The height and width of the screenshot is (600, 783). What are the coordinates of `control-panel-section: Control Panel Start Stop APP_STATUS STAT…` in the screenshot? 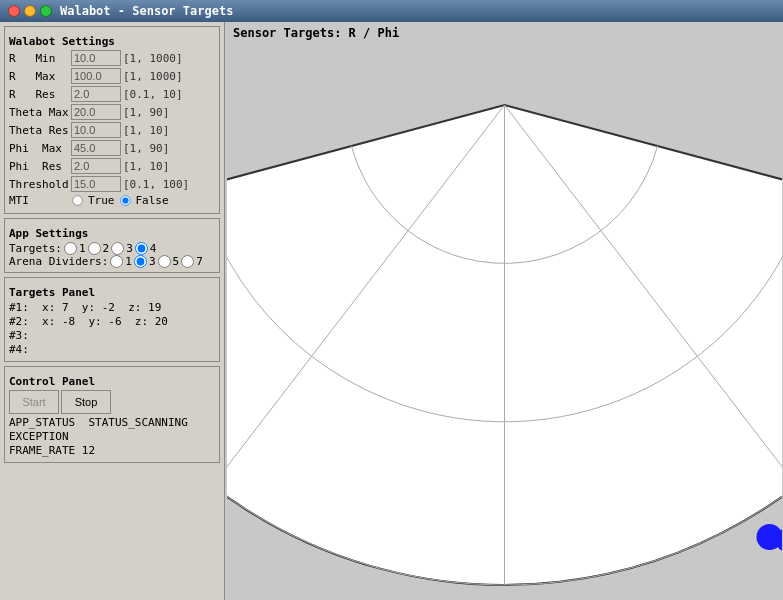 It's located at (112, 414).